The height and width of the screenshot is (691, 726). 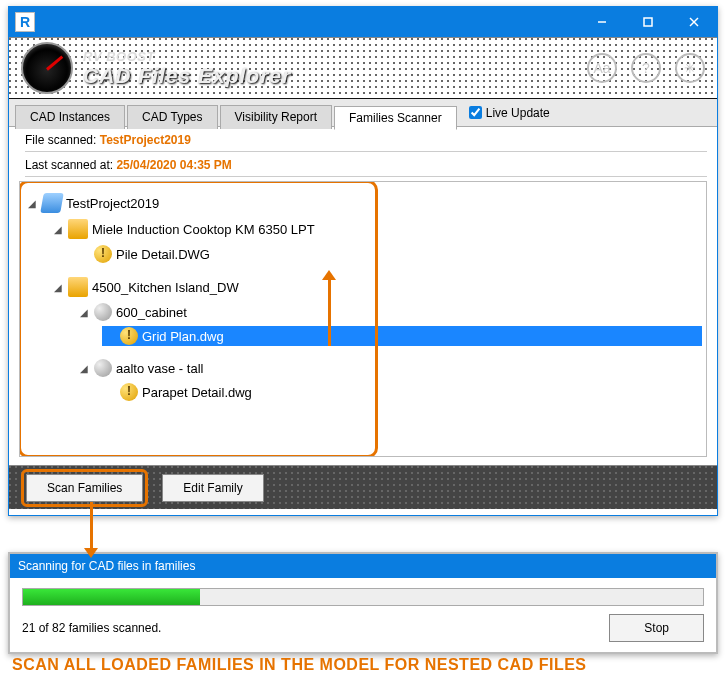 What do you see at coordinates (376, 287) in the screenshot?
I see `tree-item: ◢ 4500_Kitchen Island_DW` at bounding box center [376, 287].